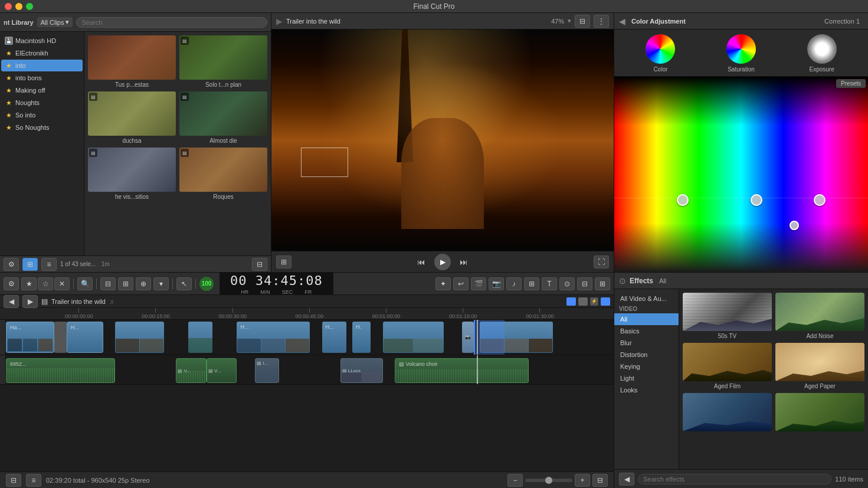  Describe the element at coordinates (42, 115) in the screenshot. I see `sidebar-item-so-into: ★ So into` at that location.